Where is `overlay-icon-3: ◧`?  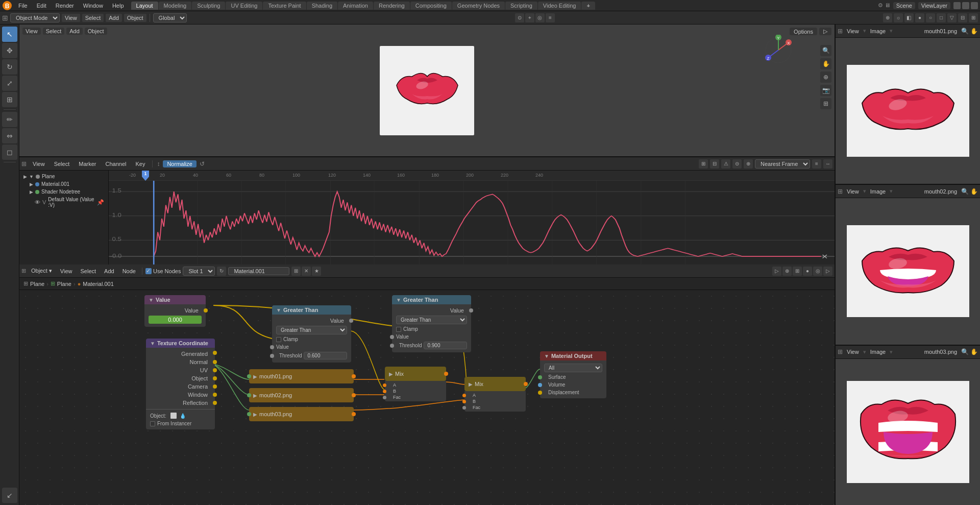 overlay-icon-3: ◧ is located at coordinates (909, 18).